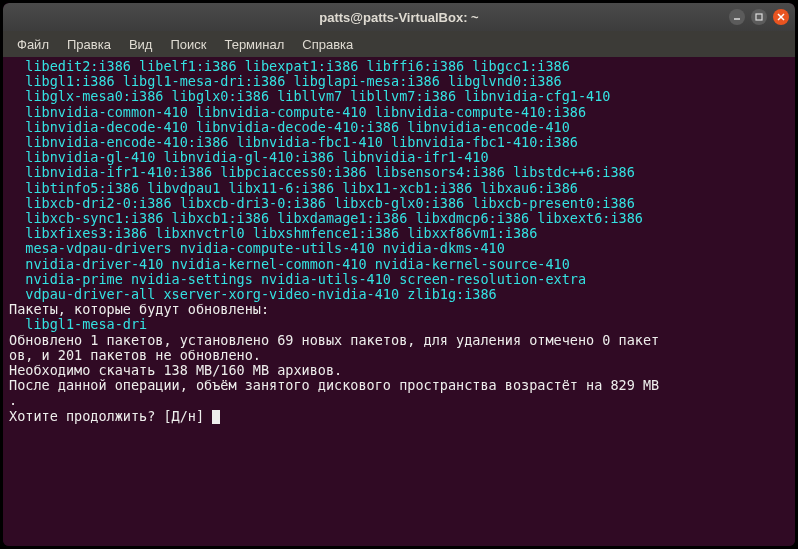  I want to click on summary-line-1: Обновлено 1 пакетов, установлено 69 новы…, so click(334, 340).